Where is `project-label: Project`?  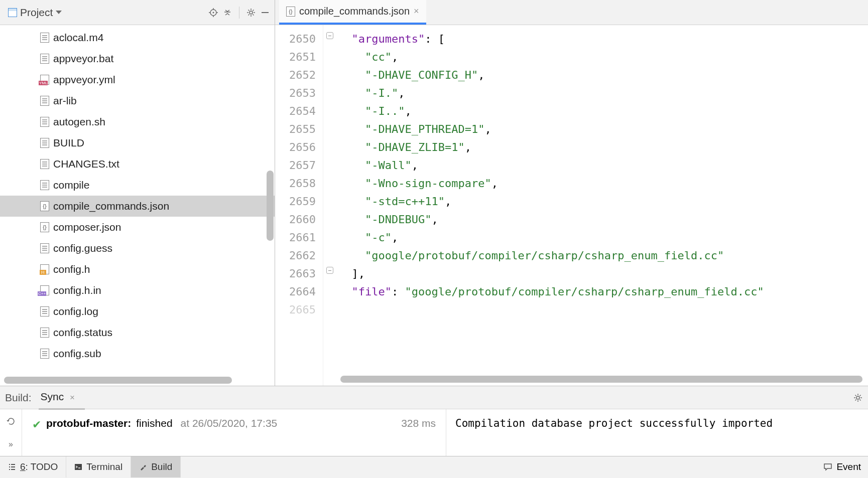 project-label: Project is located at coordinates (36, 13).